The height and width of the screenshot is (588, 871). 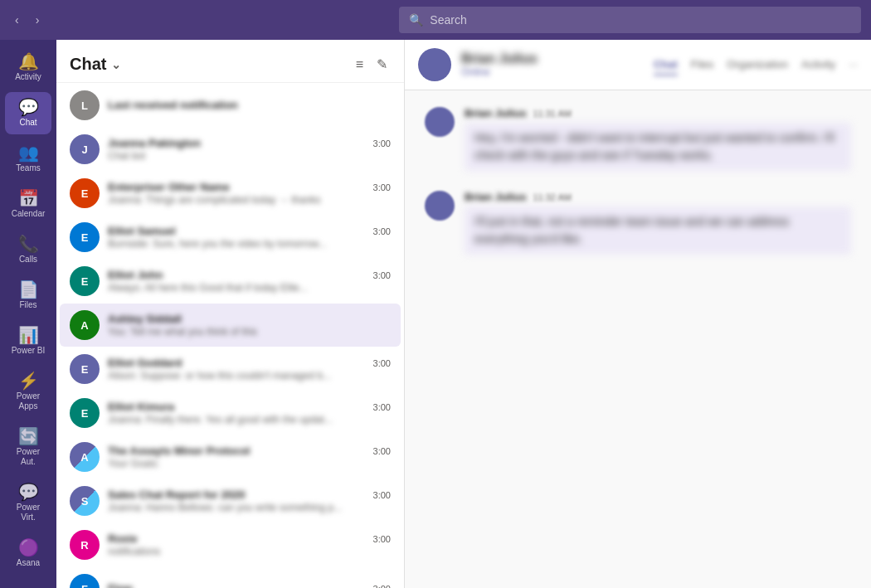 What do you see at coordinates (28, 391) in the screenshot?
I see `sidebar-item-powerapps: ⚡ Power Apps` at bounding box center [28, 391].